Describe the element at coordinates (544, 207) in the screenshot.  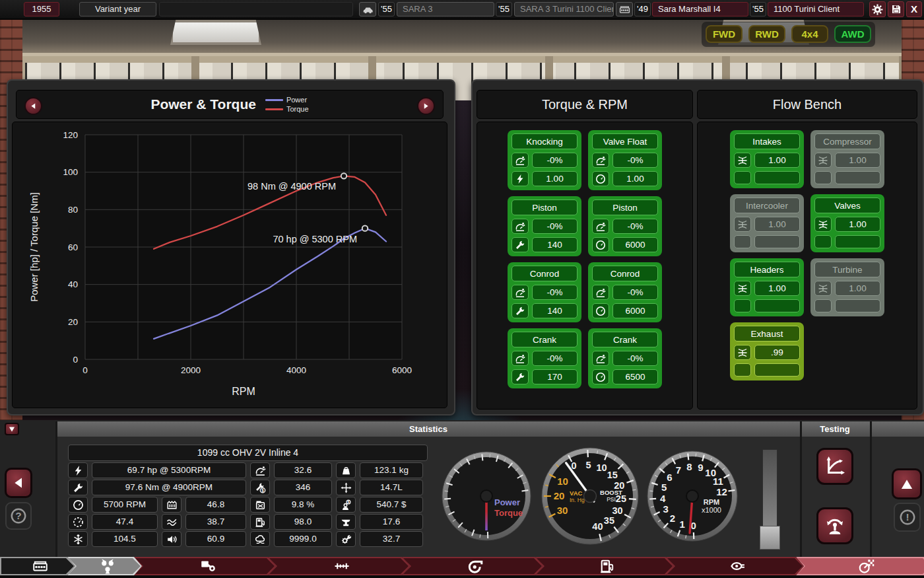
I see `card-title: Piston` at that location.